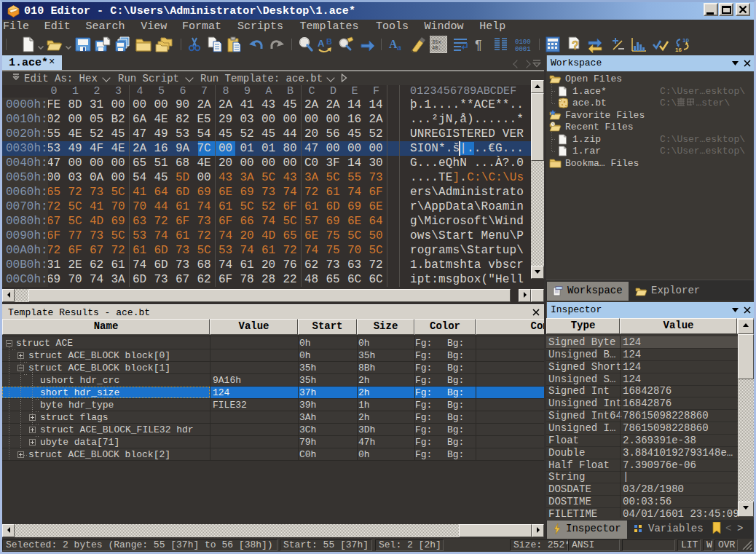 The image size is (756, 554). What do you see at coordinates (437, 48) in the screenshot?
I see `svg-text: 4B:` at bounding box center [437, 48].